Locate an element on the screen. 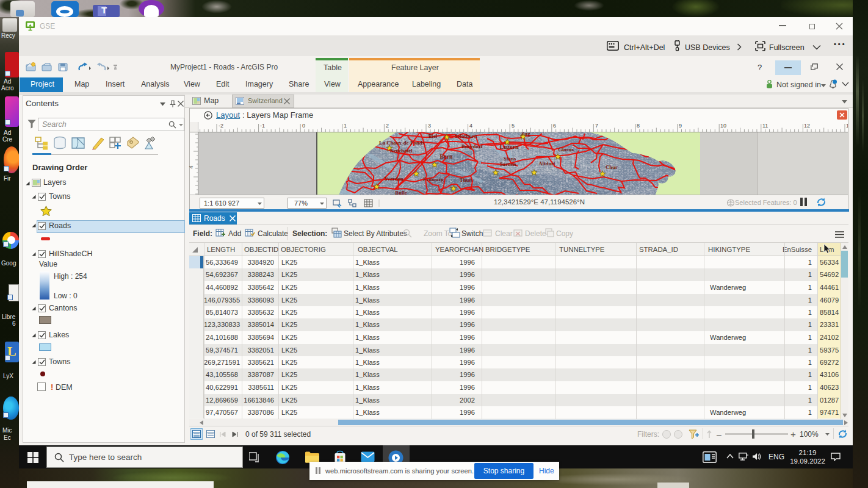  svg-text: 7 is located at coordinates (597, 126).